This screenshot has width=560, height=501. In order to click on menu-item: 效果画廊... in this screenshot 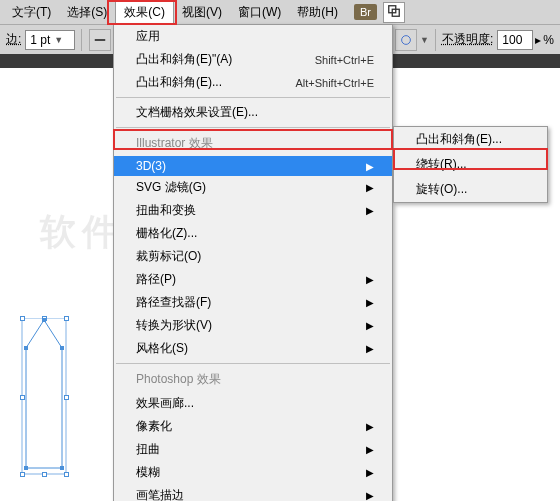, I will do `click(253, 404)`.